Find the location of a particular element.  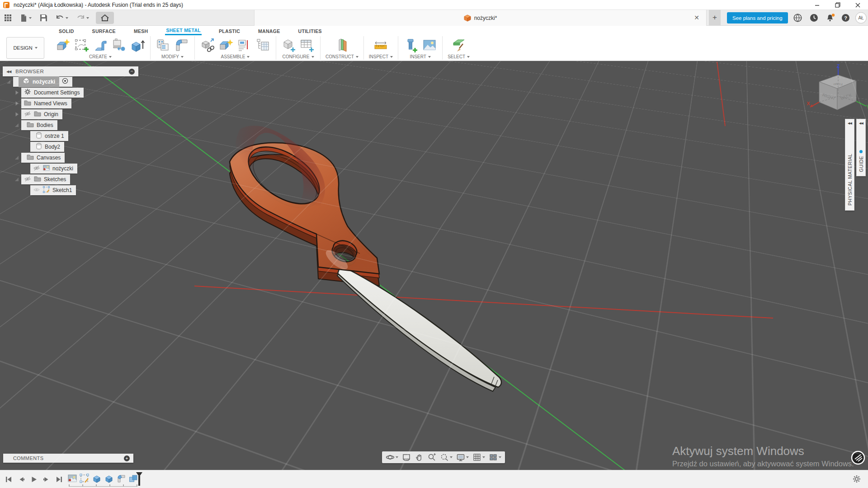

ribbon-tab-utilities: UTILITIES is located at coordinates (310, 31).